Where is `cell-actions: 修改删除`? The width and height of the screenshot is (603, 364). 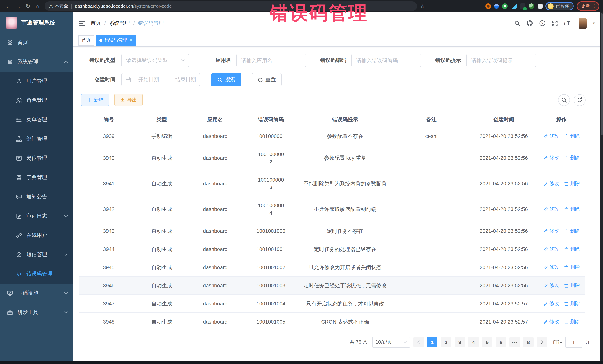
cell-actions: 修改删除 is located at coordinates (561, 136).